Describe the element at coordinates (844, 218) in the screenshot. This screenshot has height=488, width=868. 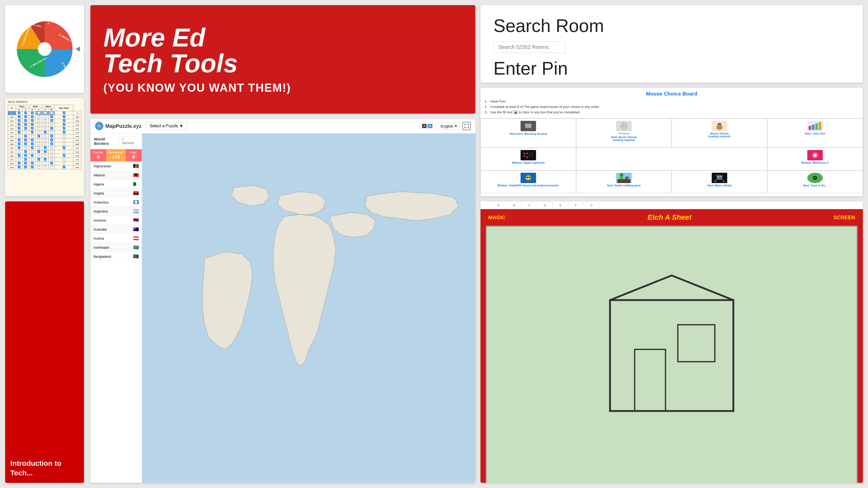
I see `etch-screen-label: SCREEN` at that location.